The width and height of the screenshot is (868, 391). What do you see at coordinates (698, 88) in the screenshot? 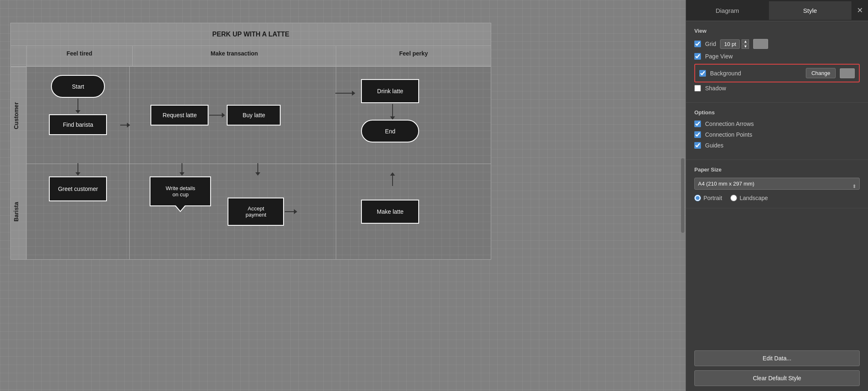
I see `shadow-checkbox` at bounding box center [698, 88].